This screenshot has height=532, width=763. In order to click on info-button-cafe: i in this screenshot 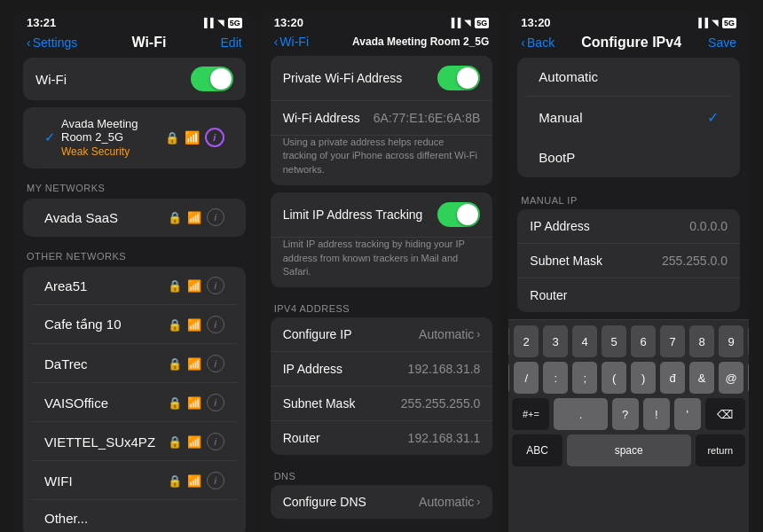, I will do `click(216, 325)`.